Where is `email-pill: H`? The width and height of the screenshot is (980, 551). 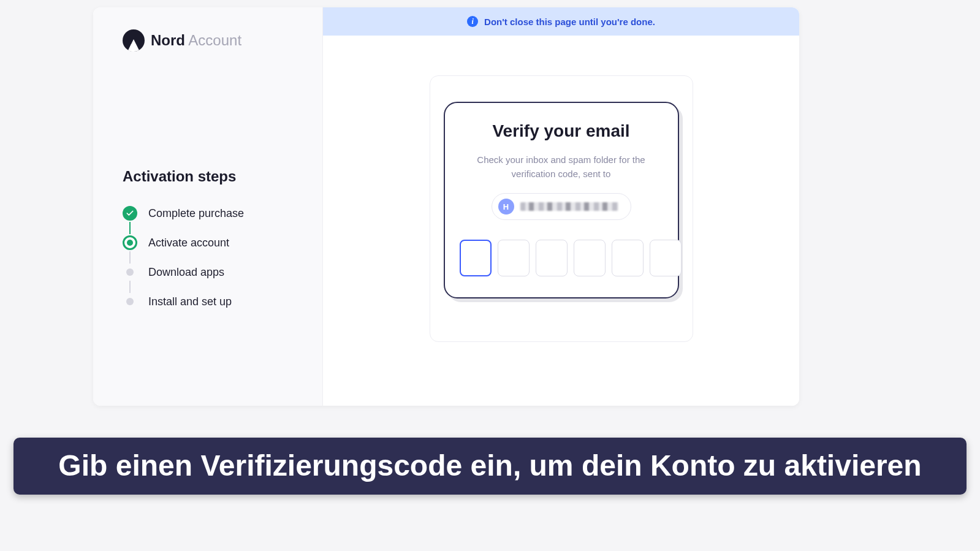 email-pill: H is located at coordinates (561, 207).